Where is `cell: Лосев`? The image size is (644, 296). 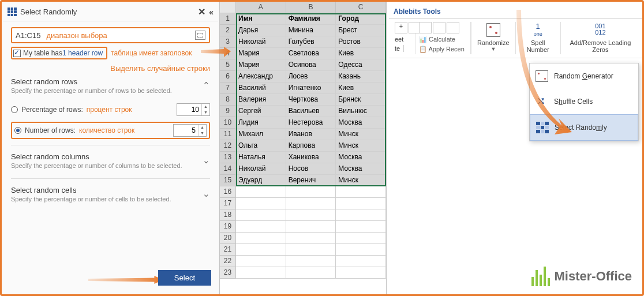
cell: Лосев is located at coordinates (312, 77).